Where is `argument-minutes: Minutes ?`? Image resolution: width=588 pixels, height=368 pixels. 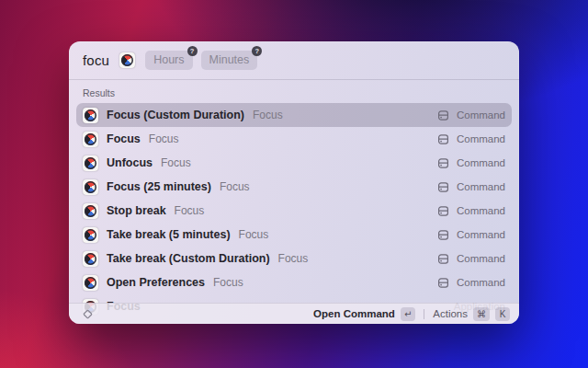
argument-minutes: Minutes ? is located at coordinates (230, 61).